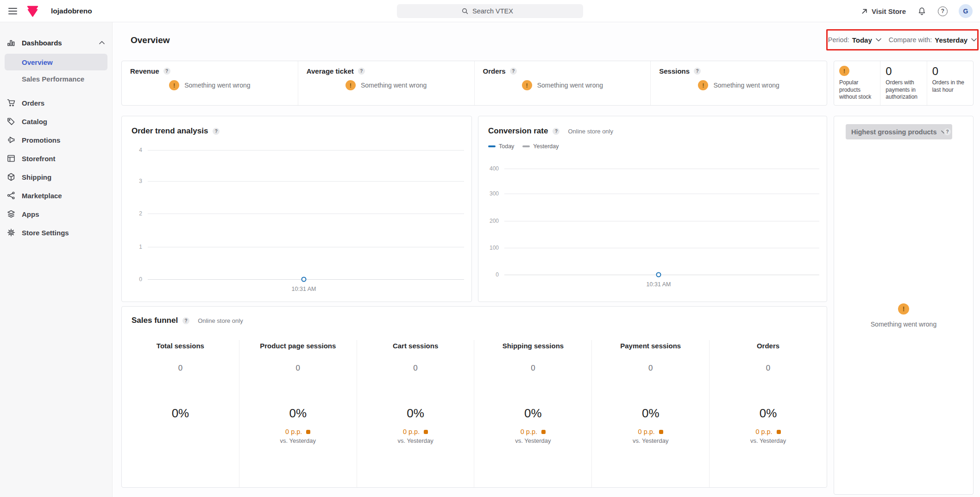 This screenshot has width=980, height=497. What do you see at coordinates (56, 233) in the screenshot?
I see `sidebar-item-store-settings: Store Settings` at bounding box center [56, 233].